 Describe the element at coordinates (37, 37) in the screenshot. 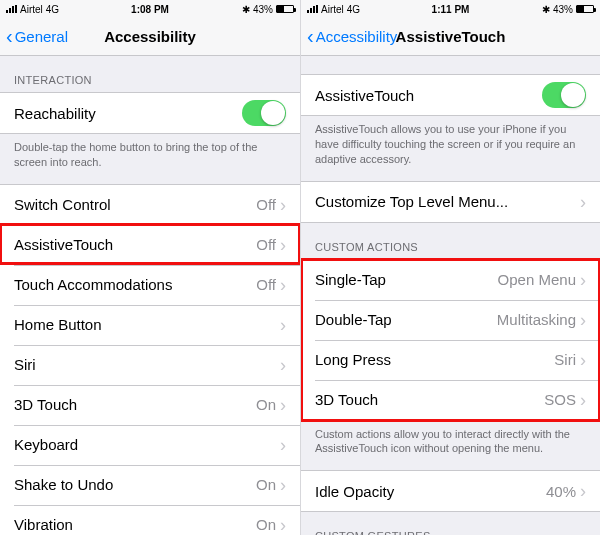

I see `back-button: ‹ General` at that location.